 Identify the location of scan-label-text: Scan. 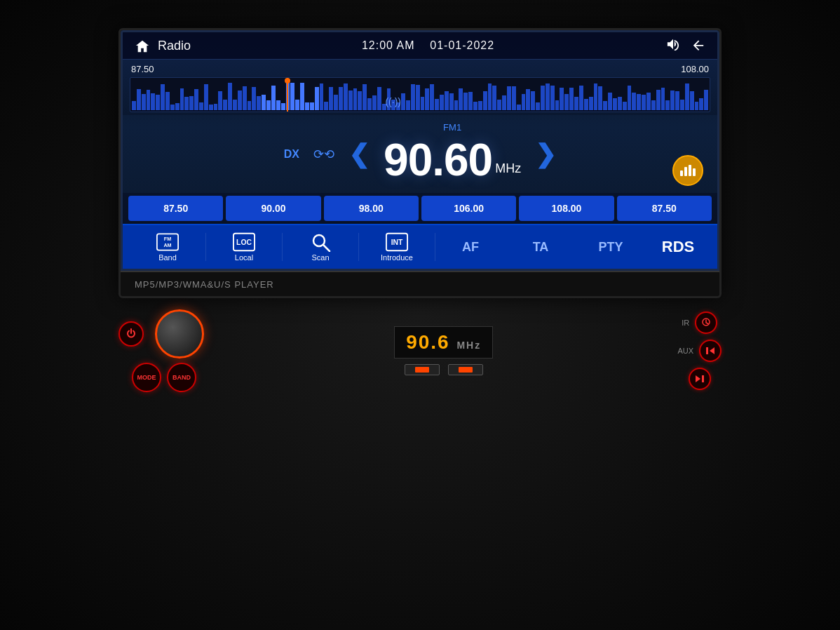
(320, 257).